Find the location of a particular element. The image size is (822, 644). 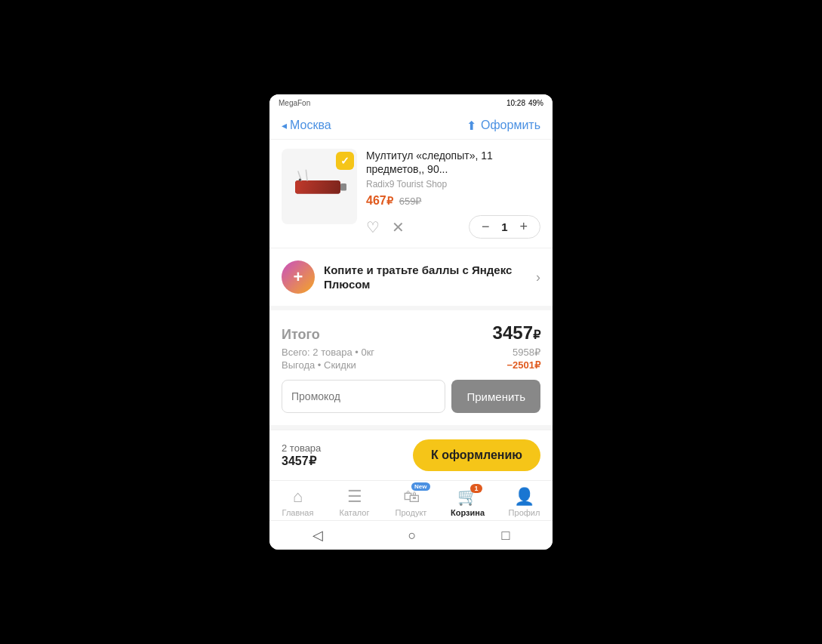

bottom-nav: ⌂ Главная ☰ Каталог 🛍 New Продукт 🛒 1 Ко… is located at coordinates (411, 500).